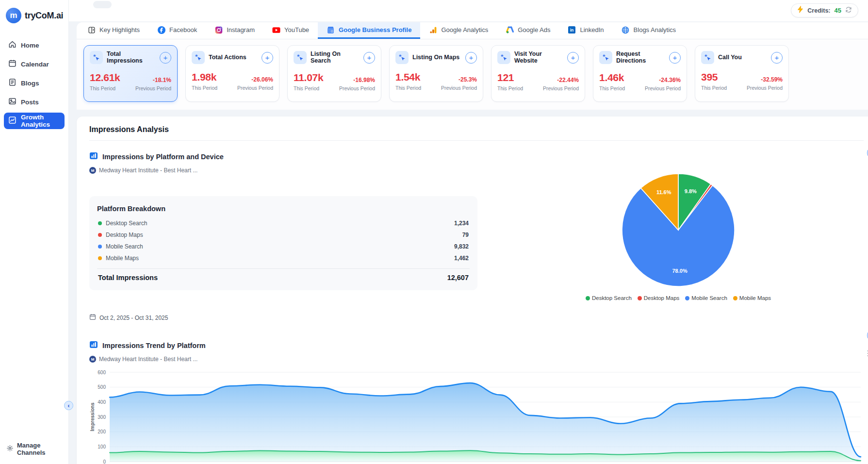 This screenshot has width=868, height=464. What do you see at coordinates (659, 298) in the screenshot?
I see `legend-item: Desktop Maps` at bounding box center [659, 298].